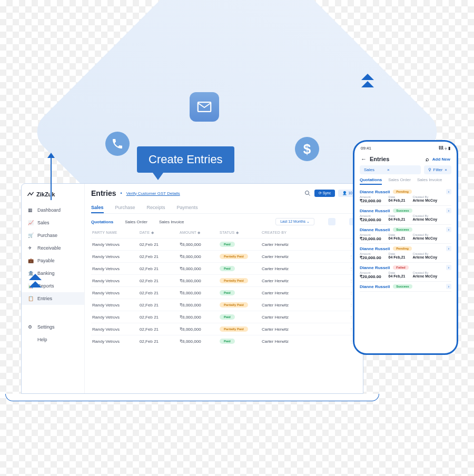 Image resolution: width=474 pixels, height=476 pixels. What do you see at coordinates (102, 222) in the screenshot?
I see `subtab-quotations: Quotations` at bounding box center [102, 222].